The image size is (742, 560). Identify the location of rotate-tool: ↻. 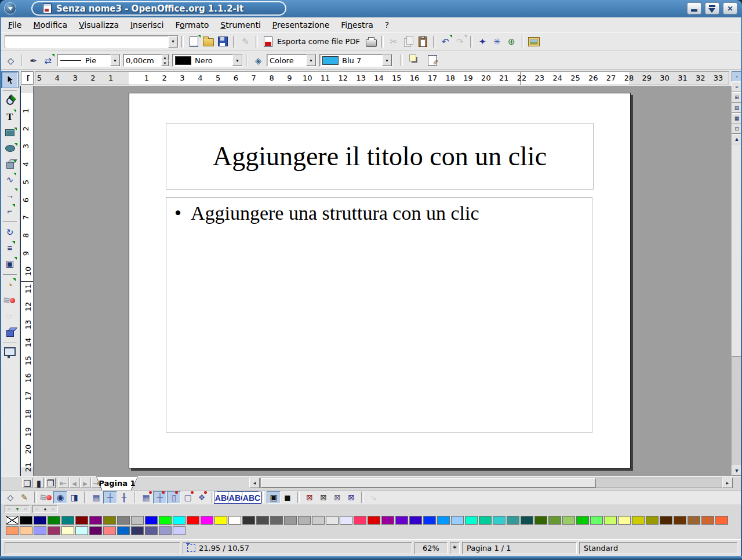
(10, 232).